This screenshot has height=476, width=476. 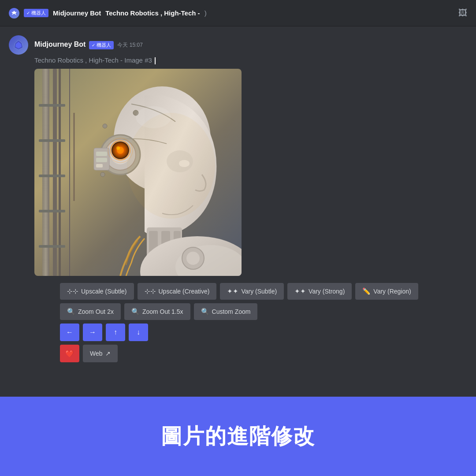 What do you see at coordinates (251, 60) in the screenshot?
I see `message-title: Techno Robotics , High-Tech - Image #3` at bounding box center [251, 60].